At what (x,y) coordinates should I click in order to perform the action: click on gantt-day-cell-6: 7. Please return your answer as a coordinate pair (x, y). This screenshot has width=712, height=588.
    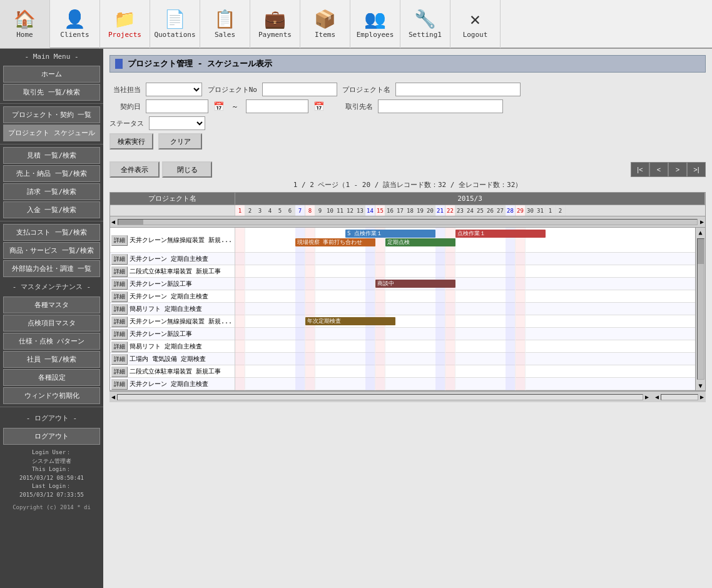
    Looking at the image, I should click on (300, 210).